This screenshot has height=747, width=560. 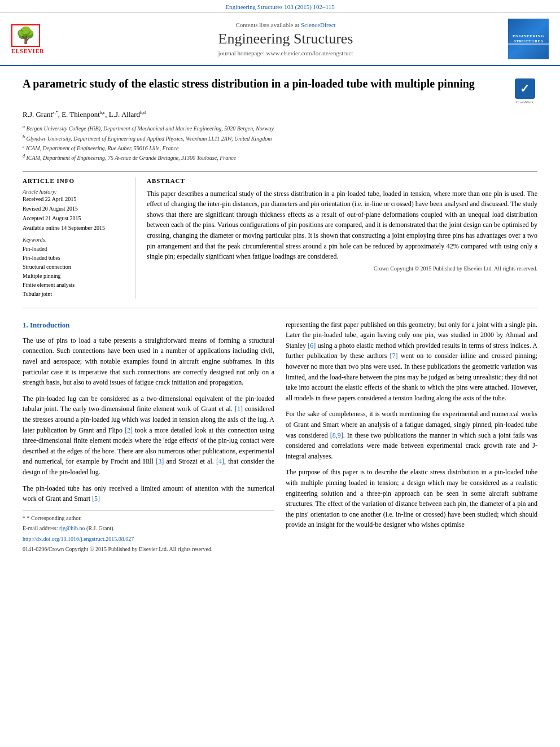 What do you see at coordinates (148, 532) in the screenshot?
I see `footnote-section: * * Corresponding author. E-mail address…` at bounding box center [148, 532].